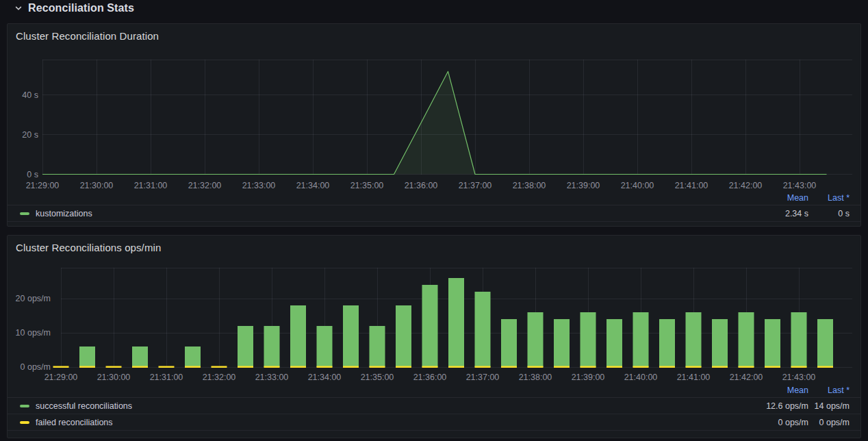 The image size is (868, 441). I want to click on legend: Mean Last * kustomizations 2.34 s 0 s, so click(434, 206).